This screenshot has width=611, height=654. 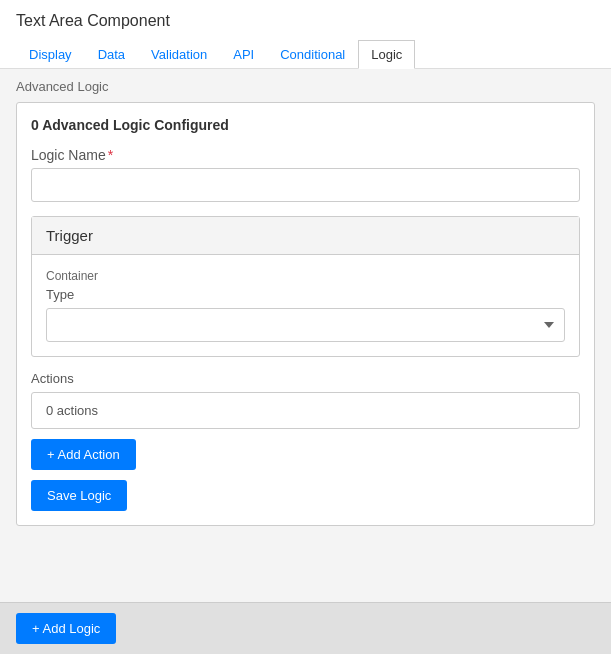 What do you see at coordinates (244, 54) in the screenshot?
I see `tab-api: API` at bounding box center [244, 54].